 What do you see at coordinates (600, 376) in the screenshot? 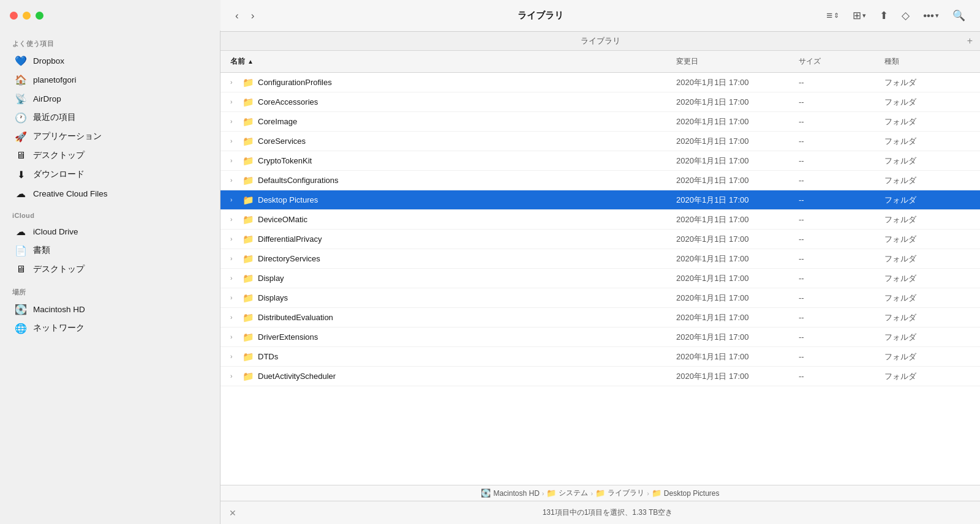
I see `table-row: › 📁 DuetActivityScheduler 2020年1月1日 17:0…` at bounding box center [600, 376].